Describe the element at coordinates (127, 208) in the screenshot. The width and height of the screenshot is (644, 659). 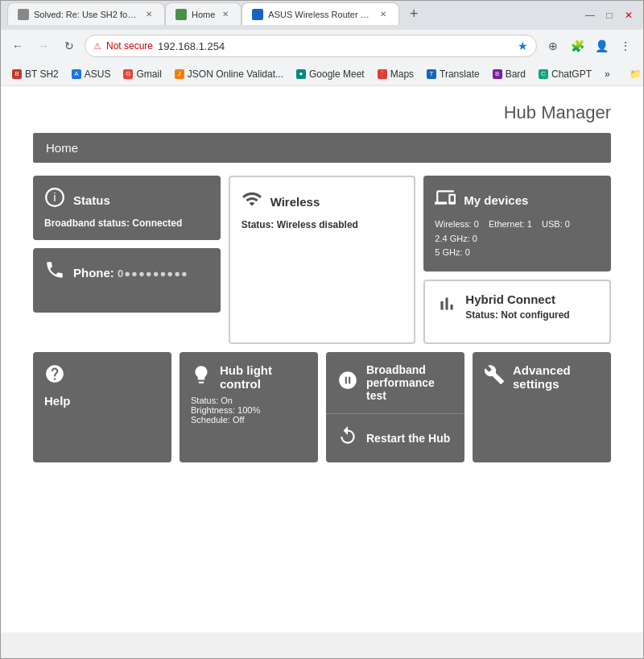
I see `status-tile: i Status Broadband status: Connected` at that location.